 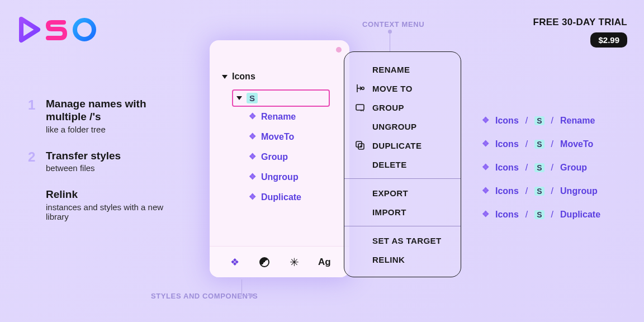 I want to click on ctx-duplicate: DUPLICATE, so click(x=402, y=145).